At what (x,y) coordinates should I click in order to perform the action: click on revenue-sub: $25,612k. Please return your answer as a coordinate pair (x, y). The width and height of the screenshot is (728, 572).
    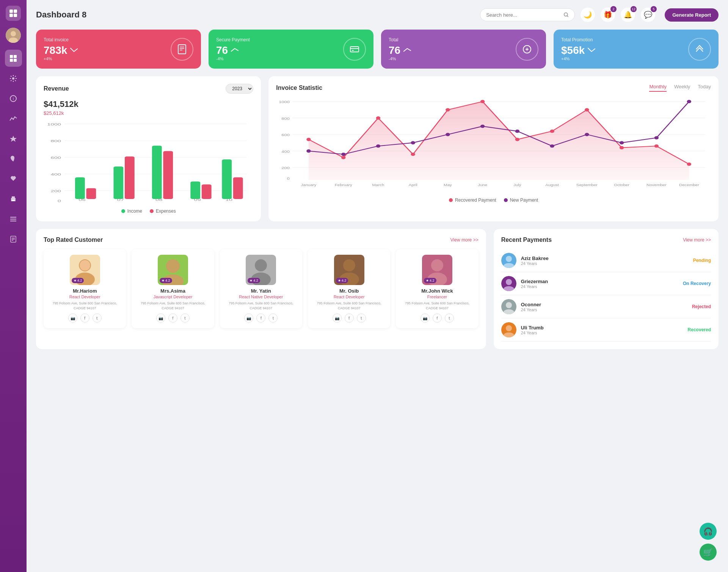
    Looking at the image, I should click on (149, 113).